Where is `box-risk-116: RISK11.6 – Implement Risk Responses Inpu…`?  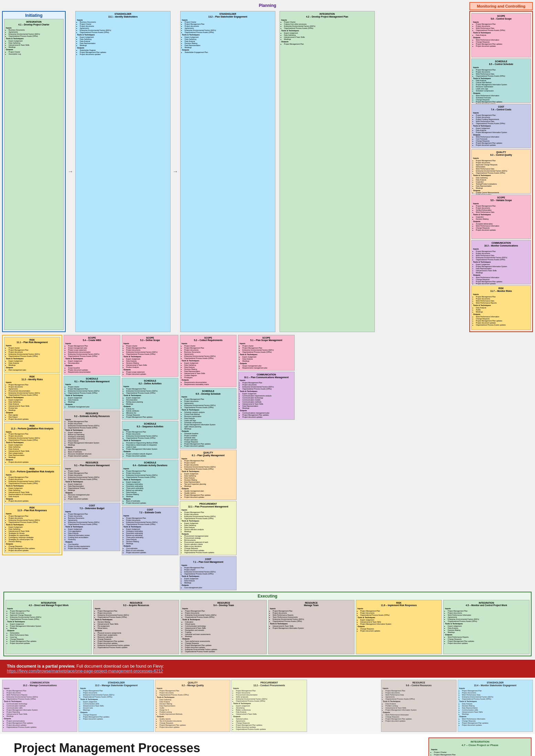 box-risk-116: RISK11.6 – Implement Risk Responses Inpu… is located at coordinates (399, 627).